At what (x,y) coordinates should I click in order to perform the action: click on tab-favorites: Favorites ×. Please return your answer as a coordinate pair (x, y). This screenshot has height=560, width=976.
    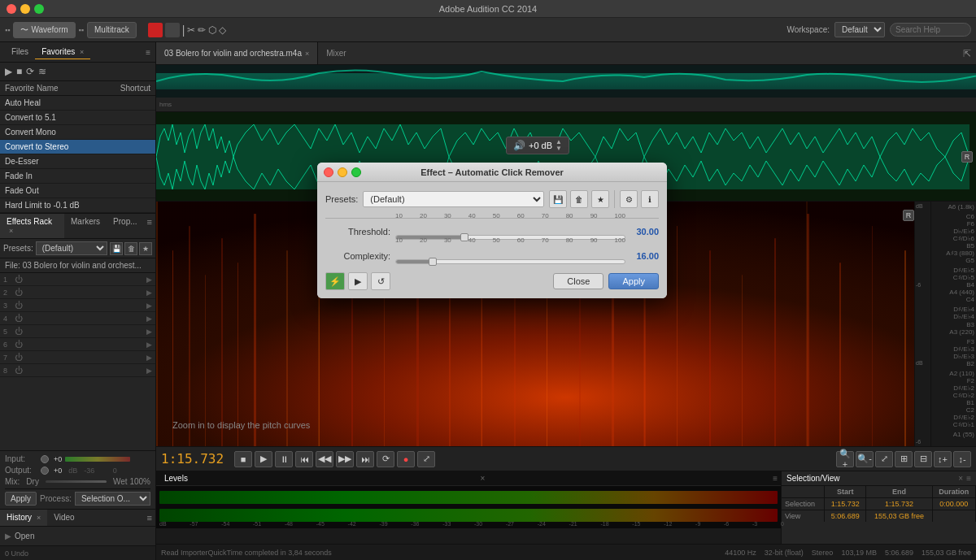
    Looking at the image, I should click on (63, 52).